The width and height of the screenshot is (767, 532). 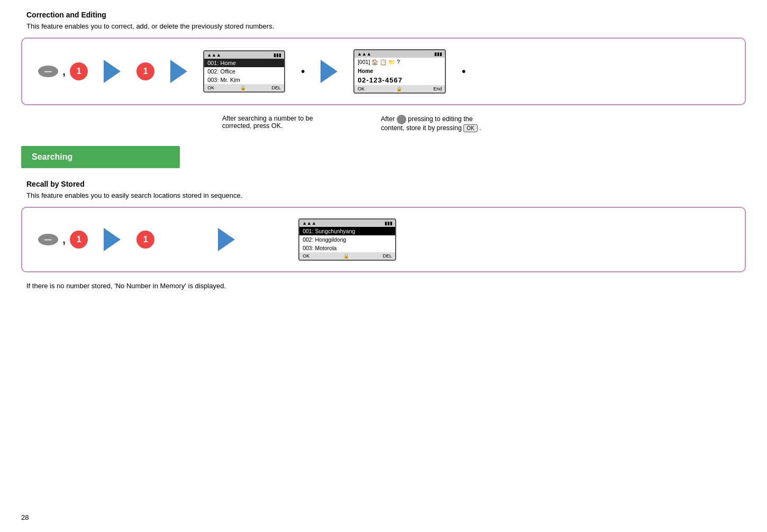 What do you see at coordinates (214, 55) in the screenshot?
I see `screen1-signal: ▲▲▲` at bounding box center [214, 55].